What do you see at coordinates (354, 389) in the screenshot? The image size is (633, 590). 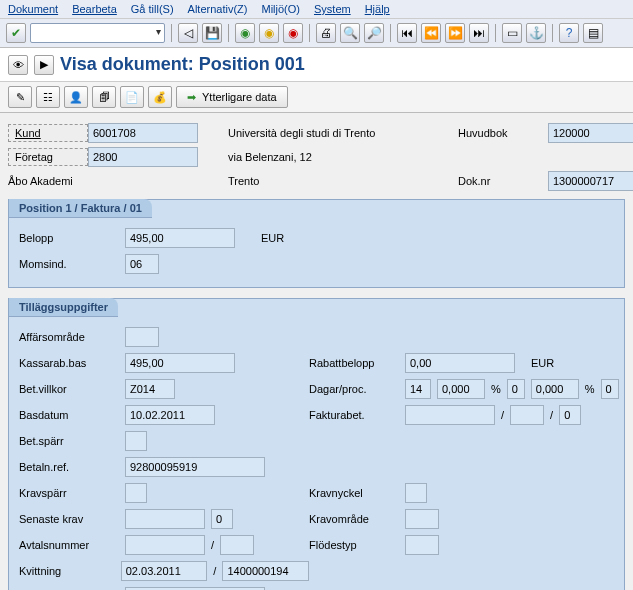 I see `dagar-label: Dagar/proc.` at bounding box center [354, 389].